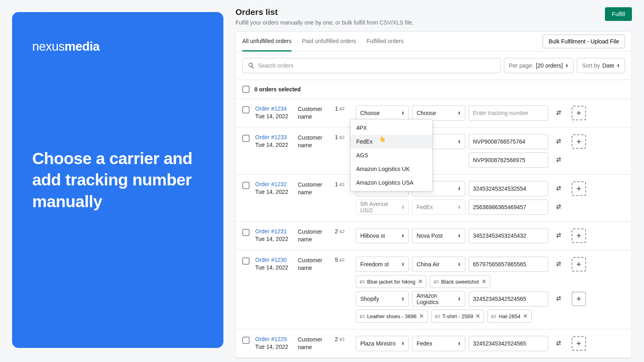  What do you see at coordinates (343, 260) in the screenshot?
I see `item-count: 5 🏷` at bounding box center [343, 260].